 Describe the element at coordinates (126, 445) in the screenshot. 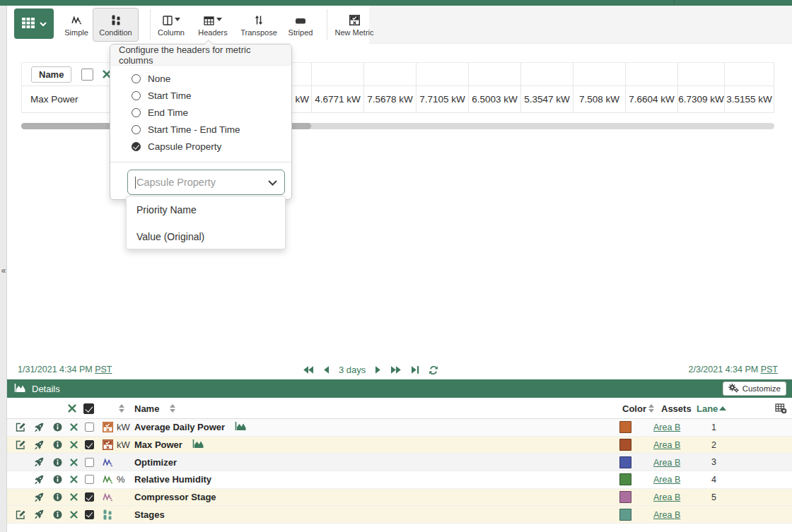

I see `unit-label: kW` at that location.